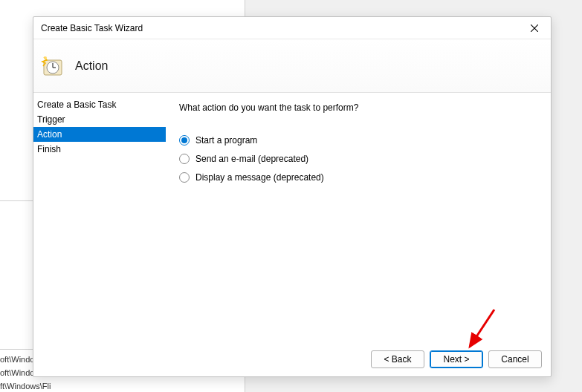  I want to click on wizard-steps-sidebar: Create a Basic Task Trigger Action Finis…, so click(100, 218).